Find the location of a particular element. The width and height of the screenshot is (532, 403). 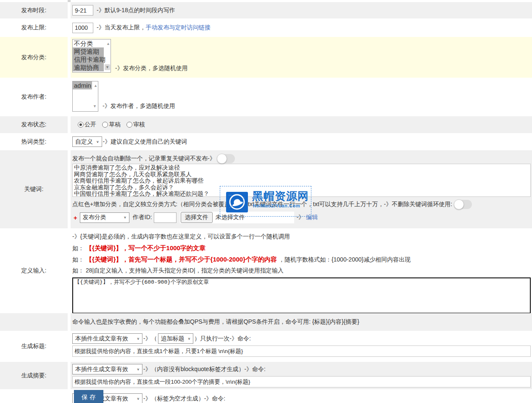

author-id-label: 作者ID: is located at coordinates (142, 217).